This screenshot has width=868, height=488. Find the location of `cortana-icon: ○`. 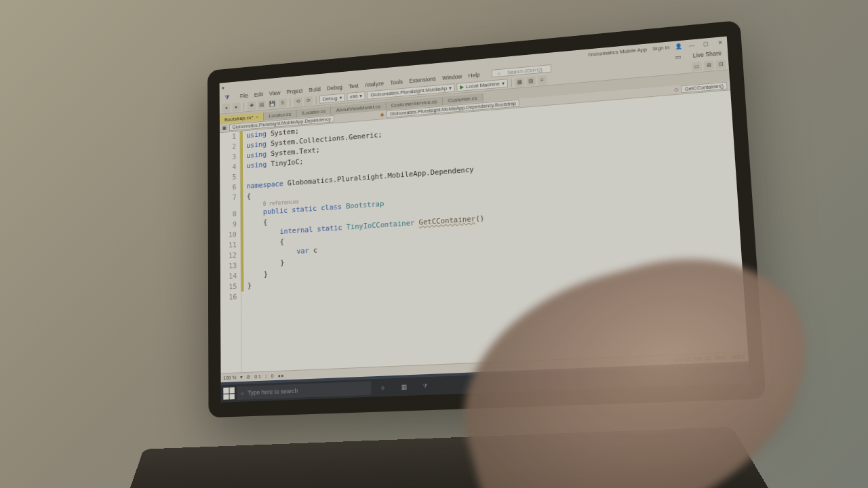

cortana-icon: ○ is located at coordinates (383, 388).